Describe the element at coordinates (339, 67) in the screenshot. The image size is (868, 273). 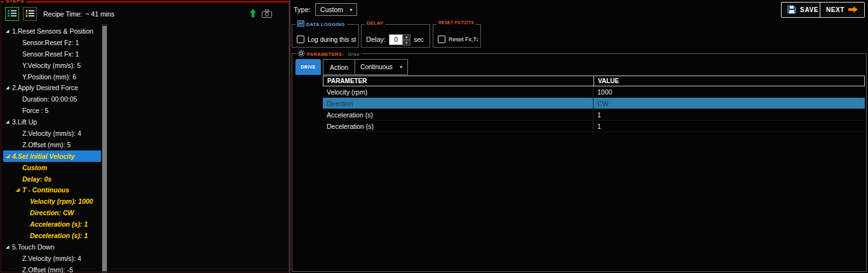
I see `action-label: Action` at that location.